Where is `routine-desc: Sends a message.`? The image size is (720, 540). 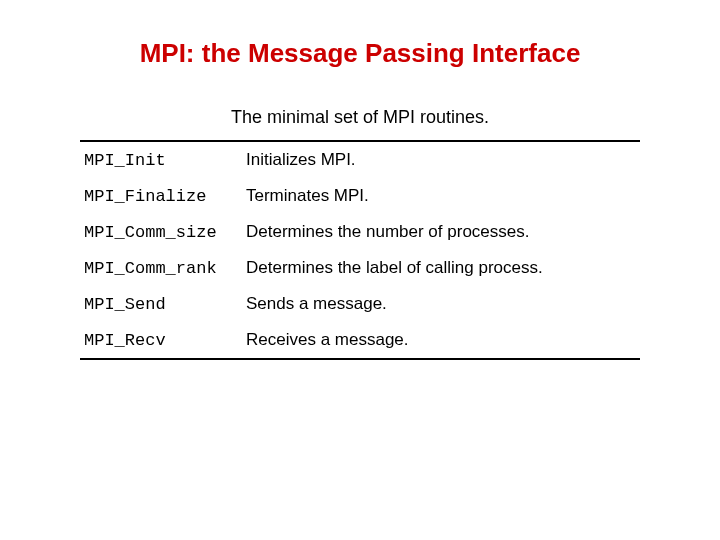
routine-desc: Sends a message. is located at coordinates (441, 304).